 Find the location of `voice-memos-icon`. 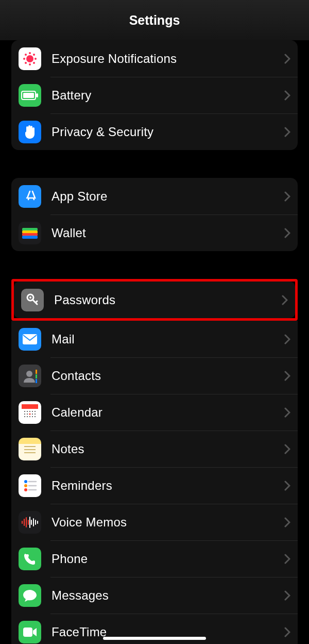

voice-memos-icon is located at coordinates (30, 522).